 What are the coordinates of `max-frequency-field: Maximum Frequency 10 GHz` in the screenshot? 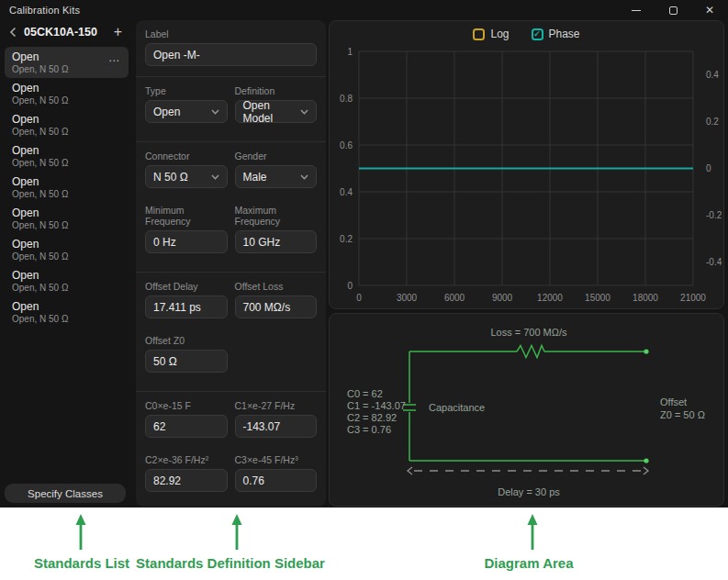 It's located at (276, 233).